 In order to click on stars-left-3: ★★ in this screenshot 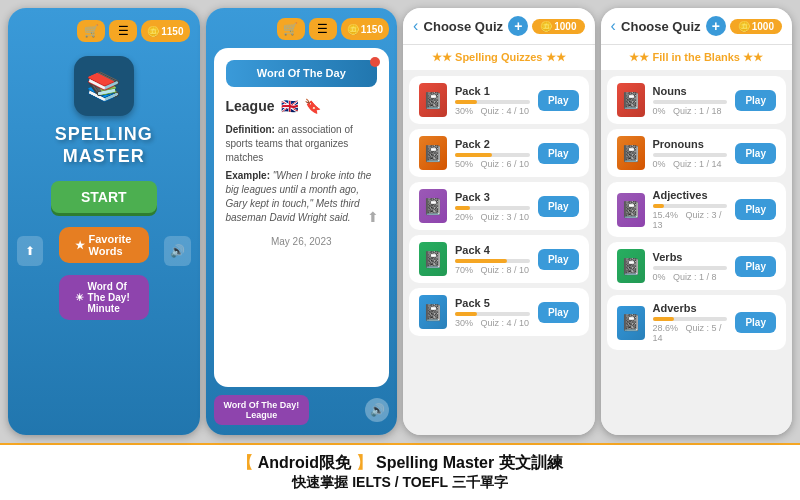, I will do `click(444, 57)`.